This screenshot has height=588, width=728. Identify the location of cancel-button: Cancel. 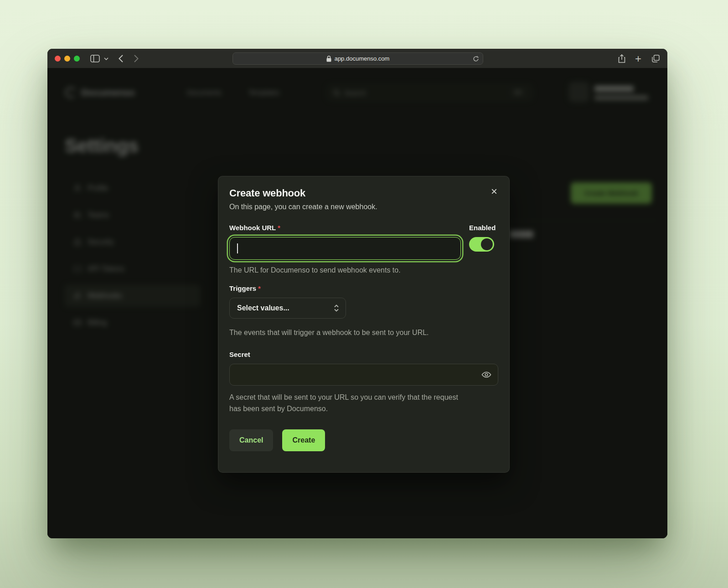
(251, 440).